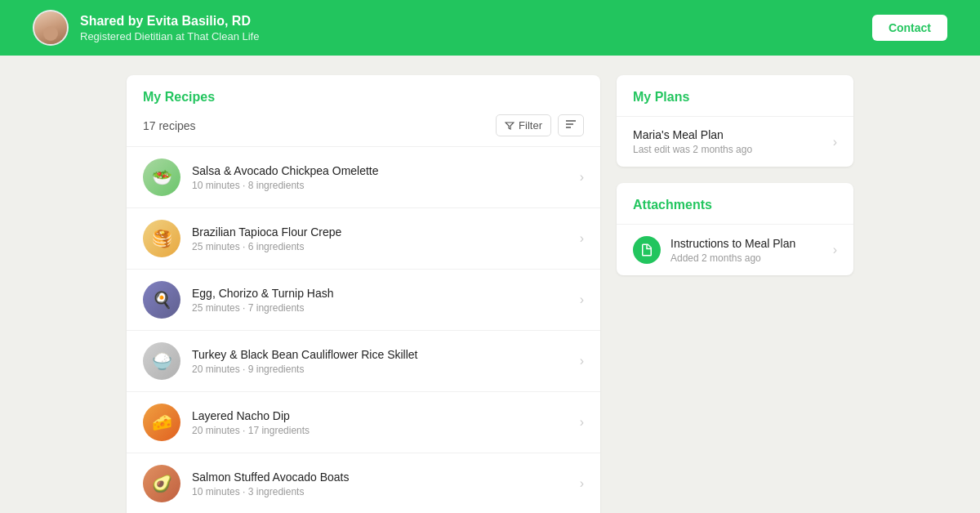 Image resolution: width=980 pixels, height=513 pixels. Describe the element at coordinates (735, 250) in the screenshot. I see `attachment-item: Instructions to Meal Plan Added 2 months…` at that location.